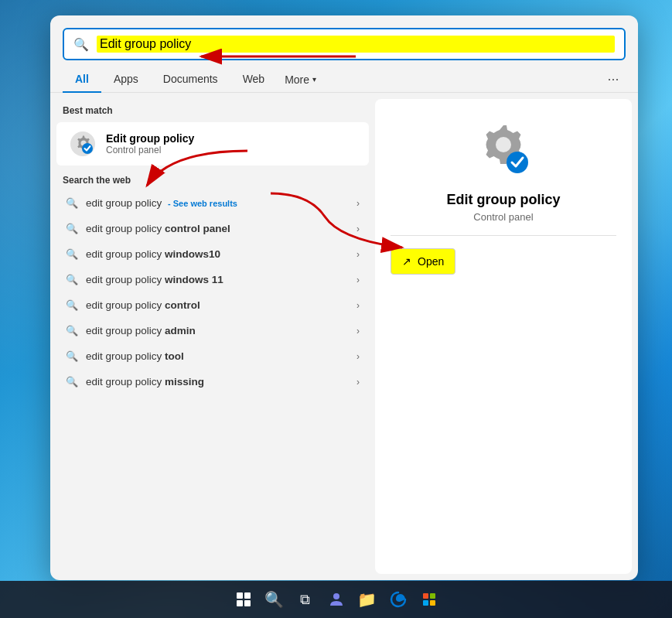 The height and width of the screenshot is (618, 672). Describe the element at coordinates (244, 599) in the screenshot. I see `start-icon` at that location.